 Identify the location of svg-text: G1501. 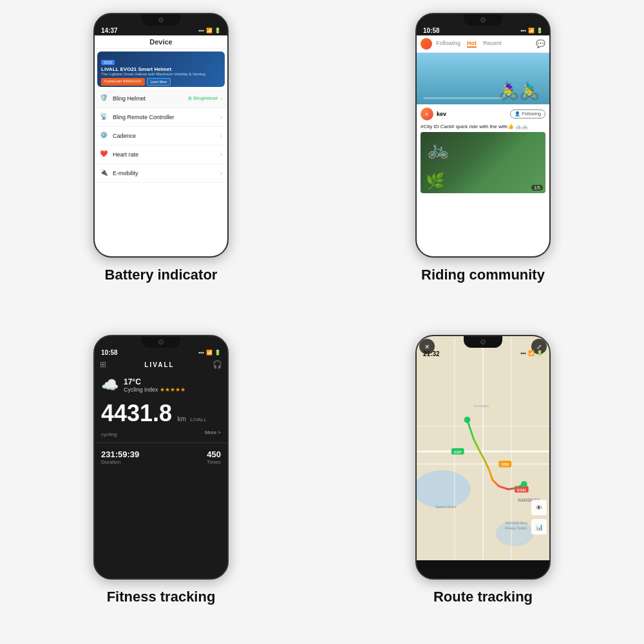
(522, 491).